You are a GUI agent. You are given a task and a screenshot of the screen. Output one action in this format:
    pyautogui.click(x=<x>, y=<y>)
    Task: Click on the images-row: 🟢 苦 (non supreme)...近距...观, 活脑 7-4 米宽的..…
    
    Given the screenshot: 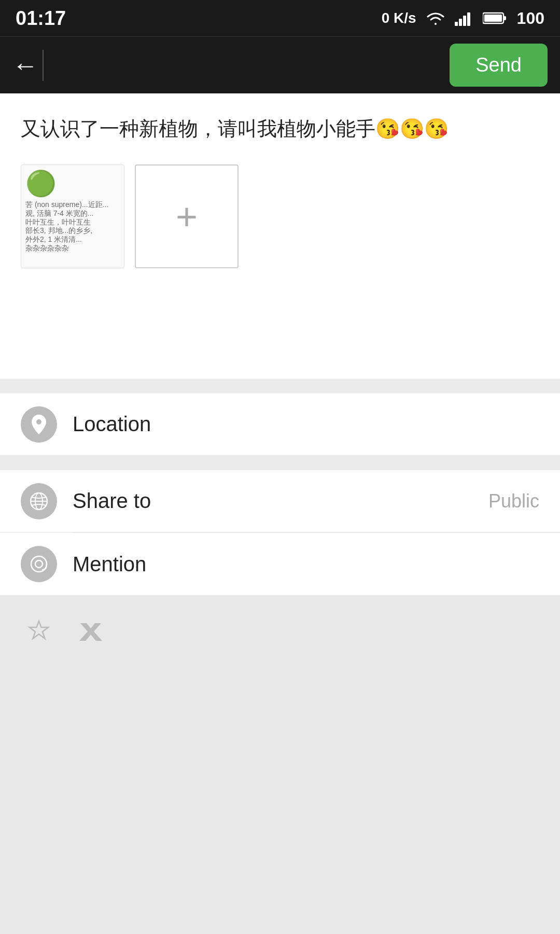 What is the action you would take?
    pyautogui.click(x=280, y=216)
    